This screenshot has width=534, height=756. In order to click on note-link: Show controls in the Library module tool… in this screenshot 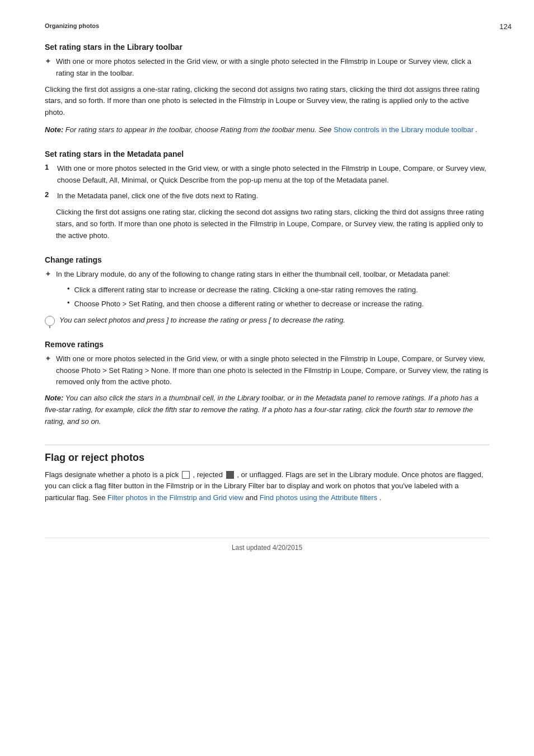, I will do `click(404, 130)`.